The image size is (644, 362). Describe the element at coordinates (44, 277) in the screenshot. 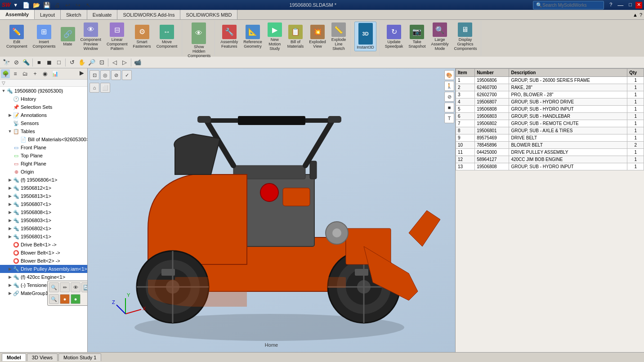

I see `tree-item-420cc: ▶ 🔩 (f) 420cc Engine<1>` at that location.